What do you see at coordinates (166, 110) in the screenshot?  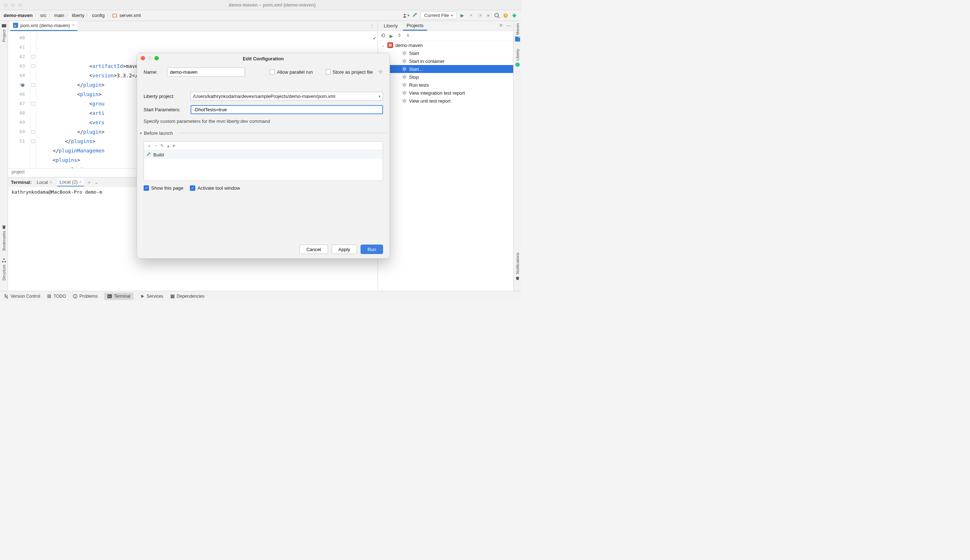 I see `start-params-label: Start Parameters:` at bounding box center [166, 110].